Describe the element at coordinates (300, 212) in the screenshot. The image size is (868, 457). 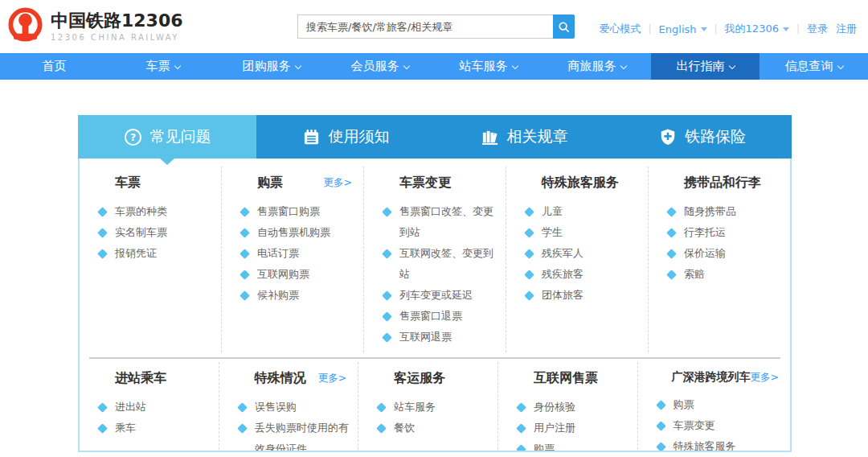
I see `topic-item: 售票窗口购票` at that location.